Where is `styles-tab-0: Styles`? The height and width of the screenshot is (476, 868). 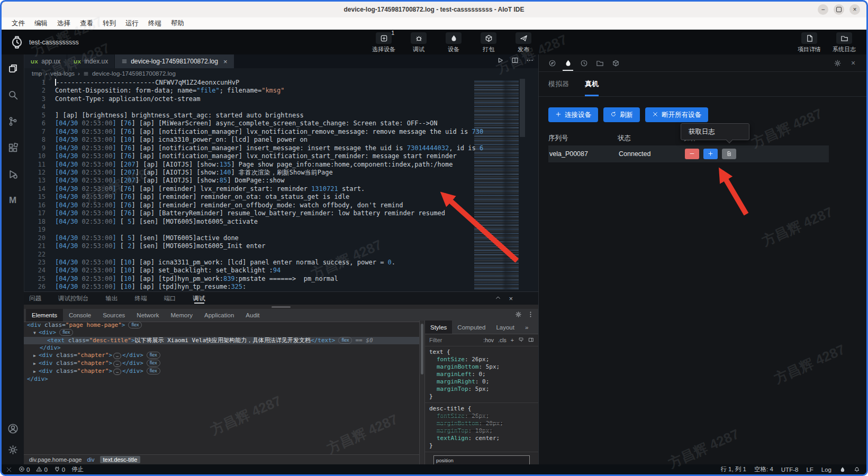
styles-tab-0: Styles is located at coordinates (438, 327).